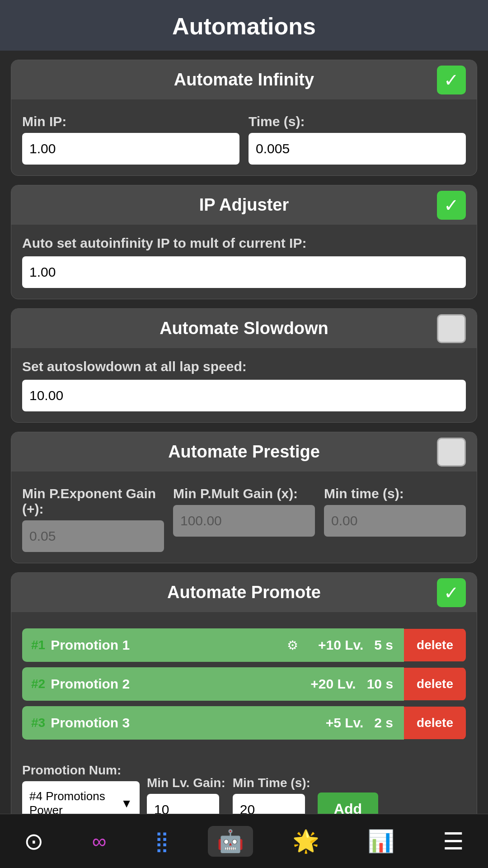  Describe the element at coordinates (395, 519) in the screenshot. I see `min-time-group: Min time (s):` at that location.